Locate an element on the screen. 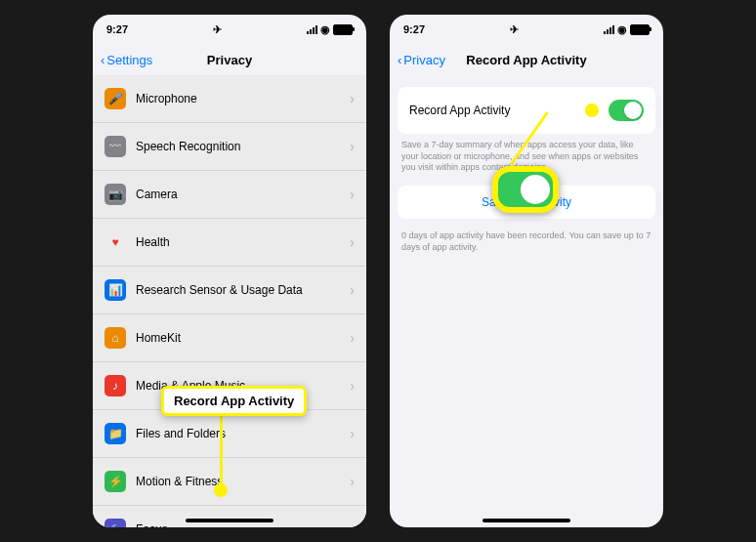 This screenshot has width=756, height=542. list-item: ⌂HomeKit› is located at coordinates (230, 338).